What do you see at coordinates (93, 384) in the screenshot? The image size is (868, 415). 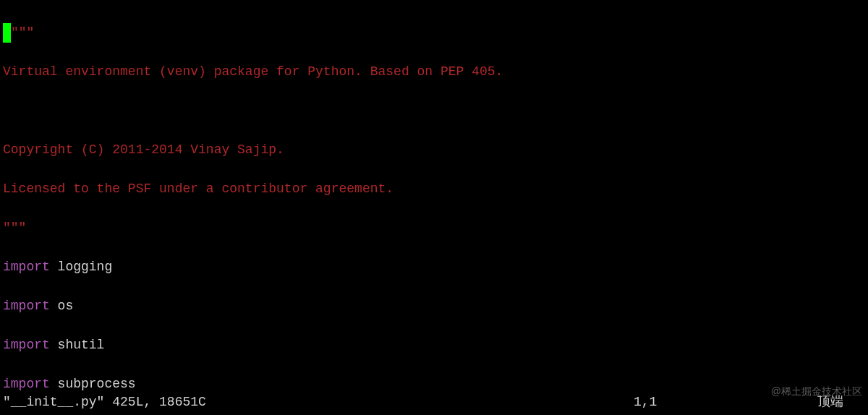 I see `module-name: subprocess` at bounding box center [93, 384].